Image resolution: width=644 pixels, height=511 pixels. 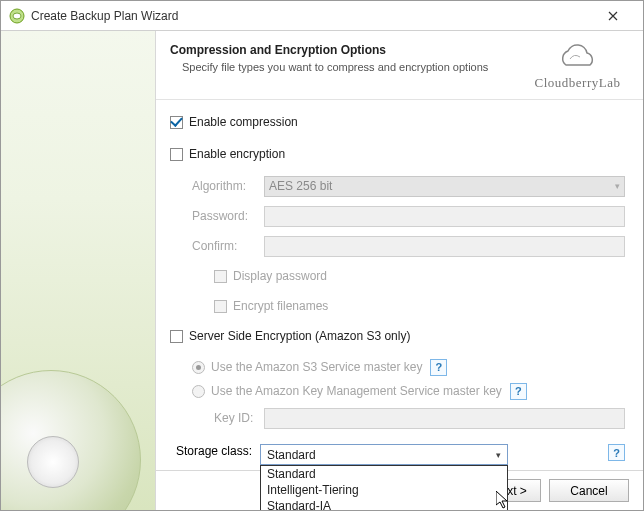 I want to click on password-row: Password:, so click(x=398, y=216).